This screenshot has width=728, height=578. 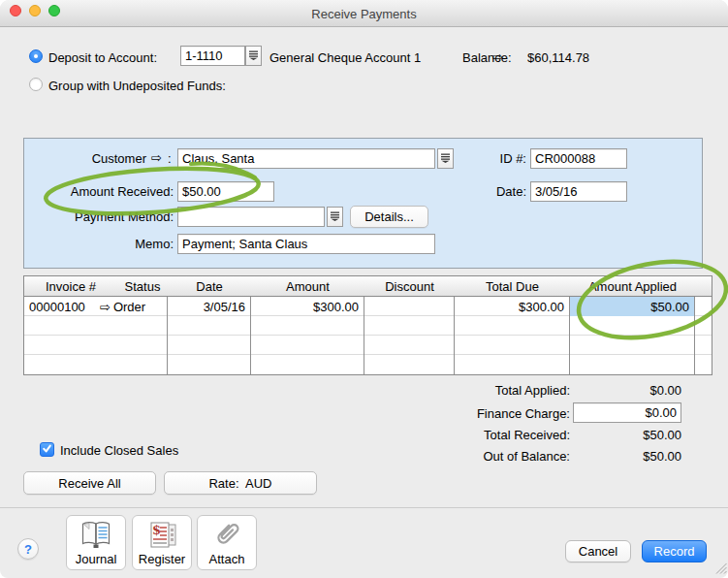 I want to click on invoice-cell: 00000100 ⇨ Order, so click(x=96, y=306).